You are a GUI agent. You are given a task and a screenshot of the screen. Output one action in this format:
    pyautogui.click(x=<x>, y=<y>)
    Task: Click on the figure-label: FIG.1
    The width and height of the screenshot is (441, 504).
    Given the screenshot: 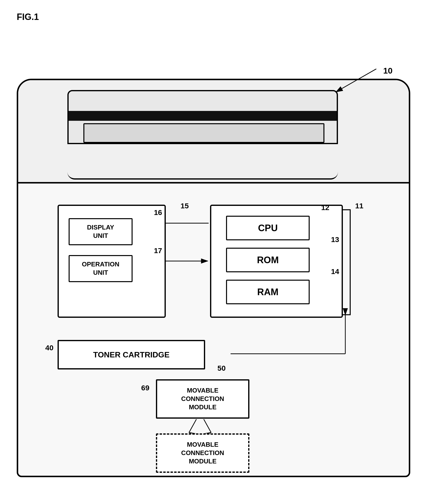 What is the action you would take?
    pyautogui.click(x=28, y=17)
    